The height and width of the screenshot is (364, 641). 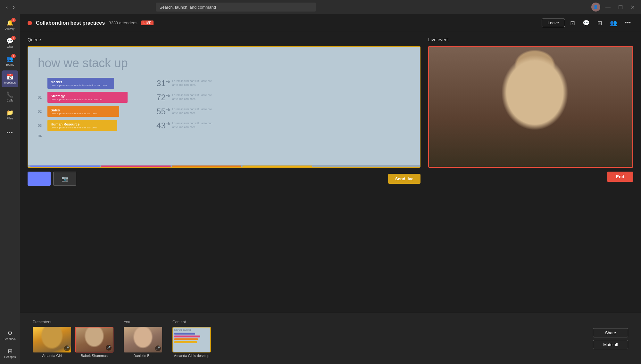 I want to click on sidebar-item-teams: 👥 Teams 1, so click(x=10, y=61).